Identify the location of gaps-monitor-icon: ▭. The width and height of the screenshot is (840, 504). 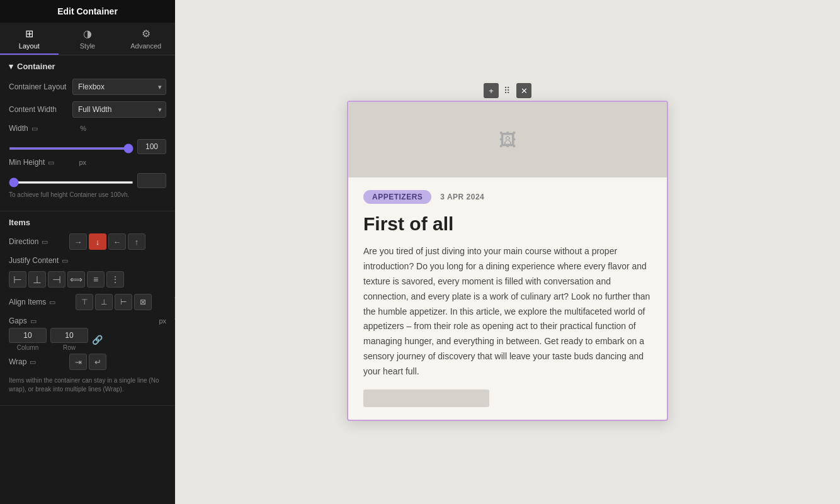
(33, 321).